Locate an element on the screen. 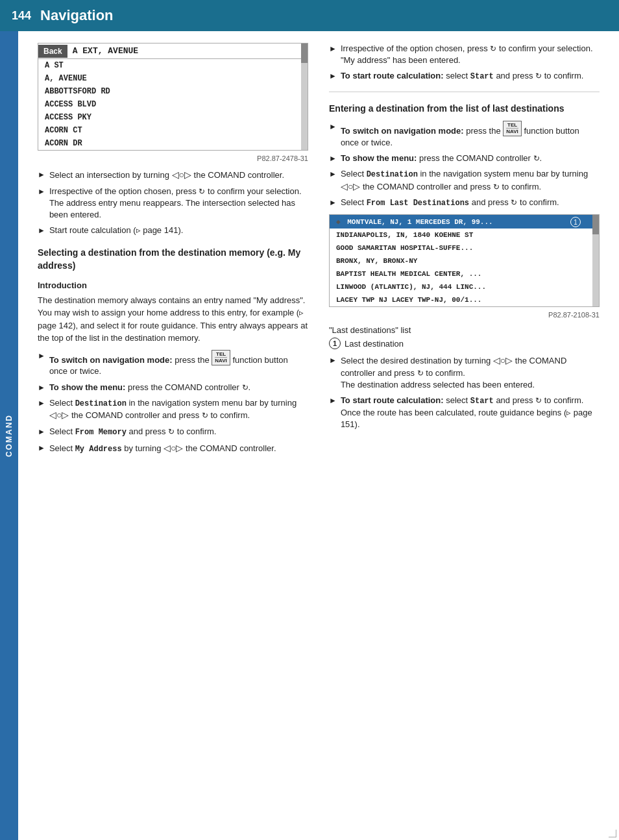 The image size is (619, 840). dest-scrollbar is located at coordinates (596, 261).